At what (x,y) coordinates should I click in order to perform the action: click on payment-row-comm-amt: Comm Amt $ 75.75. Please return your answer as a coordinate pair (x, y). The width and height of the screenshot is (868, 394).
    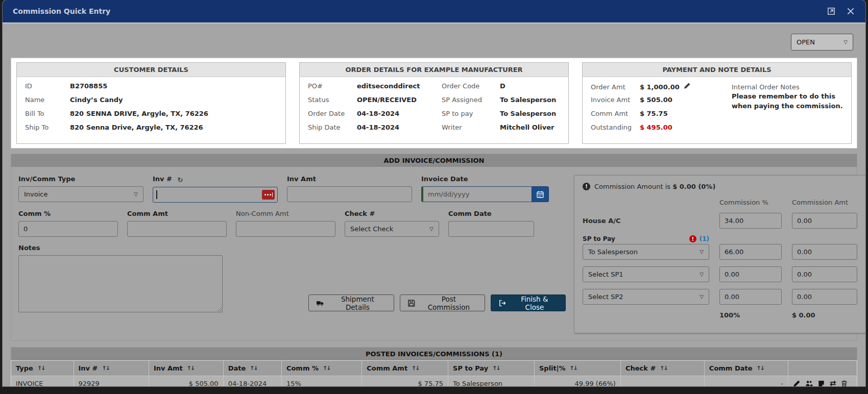
    Looking at the image, I should click on (658, 116).